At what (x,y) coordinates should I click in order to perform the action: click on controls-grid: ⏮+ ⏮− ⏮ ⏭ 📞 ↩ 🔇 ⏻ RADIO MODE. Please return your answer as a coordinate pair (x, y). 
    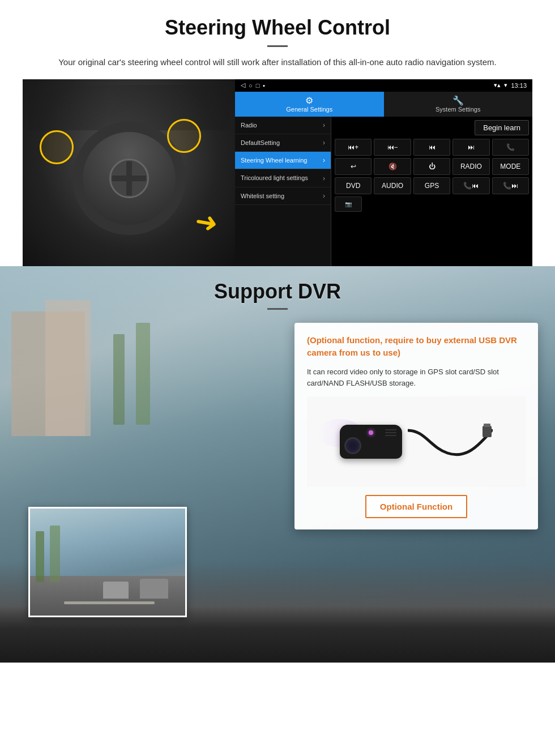
    Looking at the image, I should click on (432, 176).